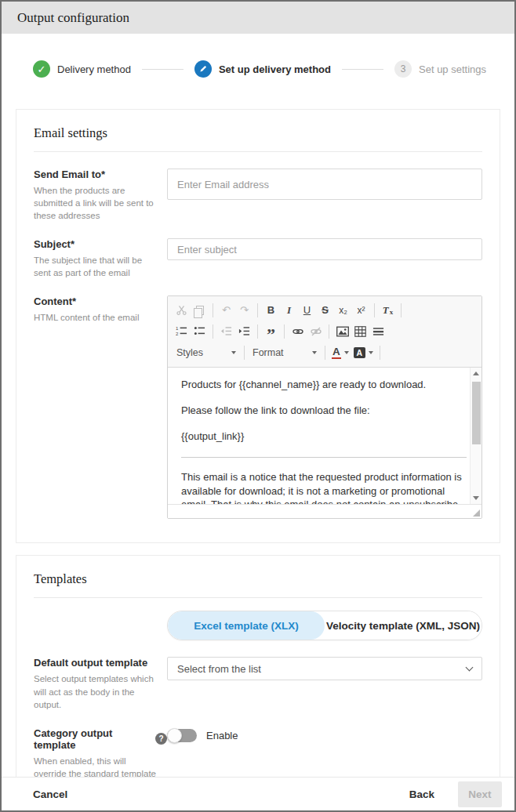 The image size is (516, 812). Describe the element at coordinates (100, 266) in the screenshot. I see `field-help: The subject line that will be sent as pa…` at that location.